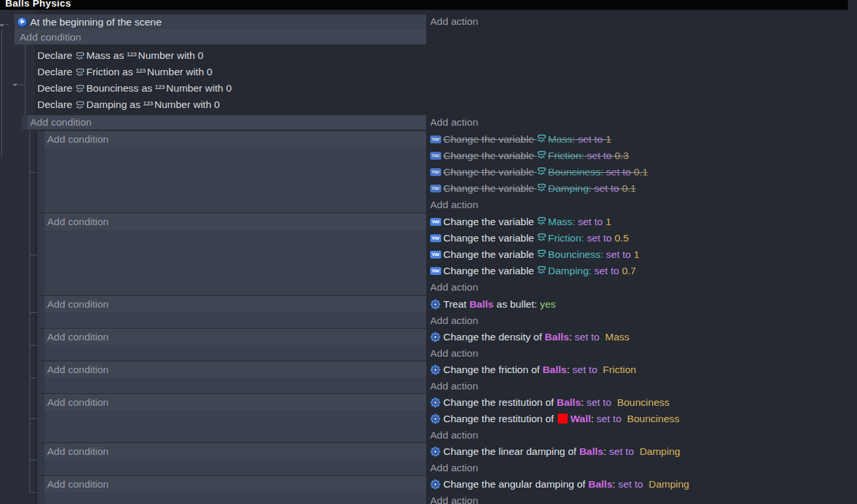  I want to click on action-row: Change the restitution of Wall: set to B…, so click(555, 419).